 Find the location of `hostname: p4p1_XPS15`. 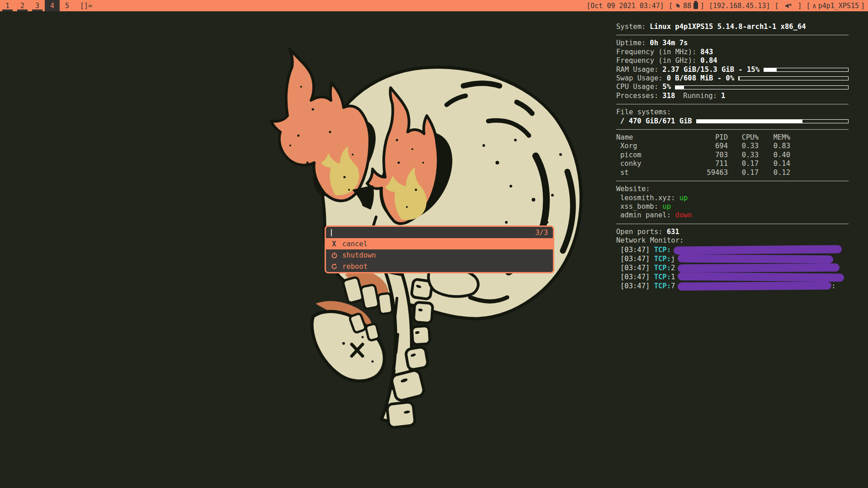

hostname: p4p1_XPS15 is located at coordinates (839, 6).